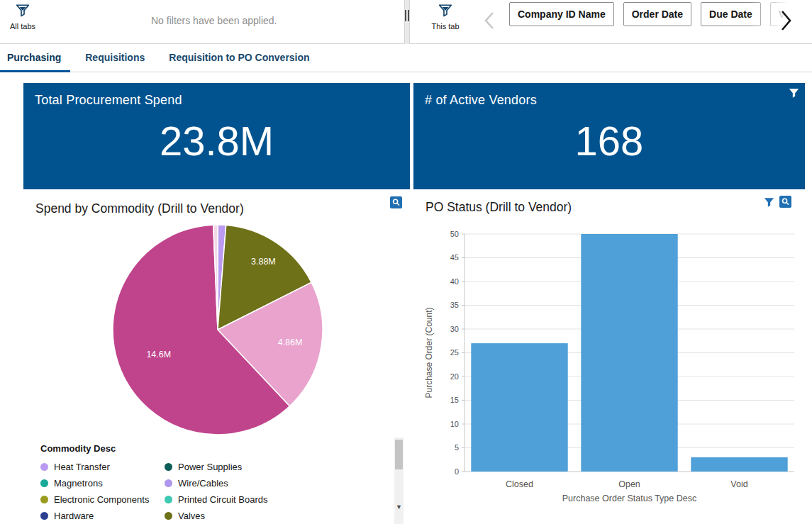 This screenshot has width=812, height=524. What do you see at coordinates (407, 22) in the screenshot?
I see `panel-splitter` at bounding box center [407, 22].